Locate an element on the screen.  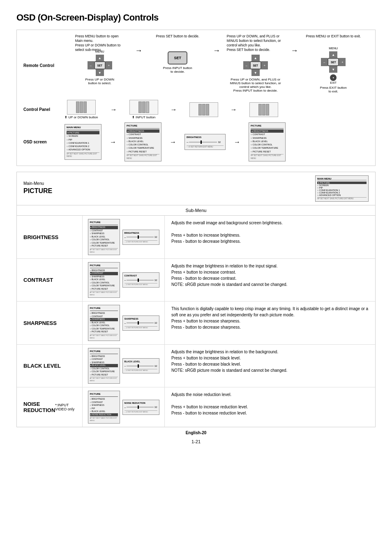
up-down-select-label2: Press UP or DOWN, and PLUS orMINUS butto… is located at coordinates (256, 85).